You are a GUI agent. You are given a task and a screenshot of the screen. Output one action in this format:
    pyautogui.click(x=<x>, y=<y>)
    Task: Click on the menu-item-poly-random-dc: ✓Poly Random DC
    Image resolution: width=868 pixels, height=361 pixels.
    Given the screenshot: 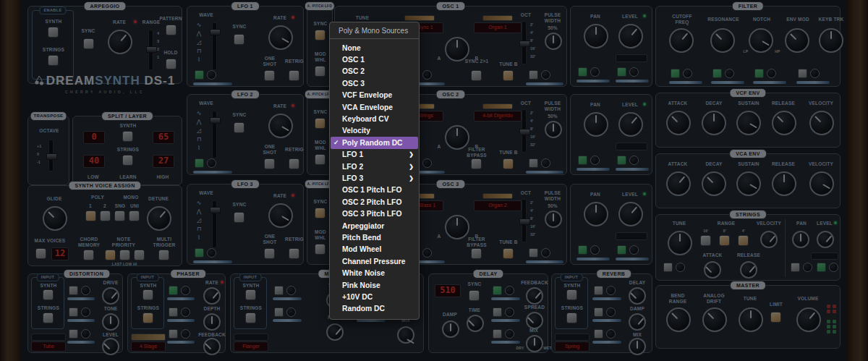 What is the action you would take?
    pyautogui.click(x=375, y=143)
    